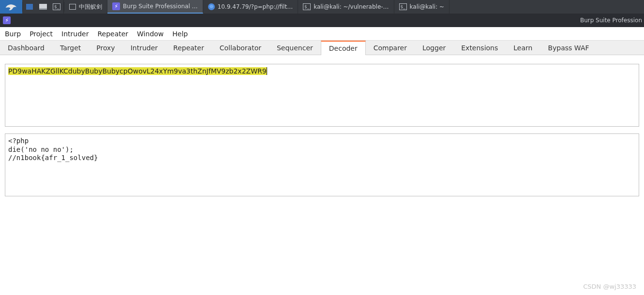  Describe the element at coordinates (322, 20) in the screenshot. I see `window-titlebar: ⚡ Burp Suite Profession` at that location.